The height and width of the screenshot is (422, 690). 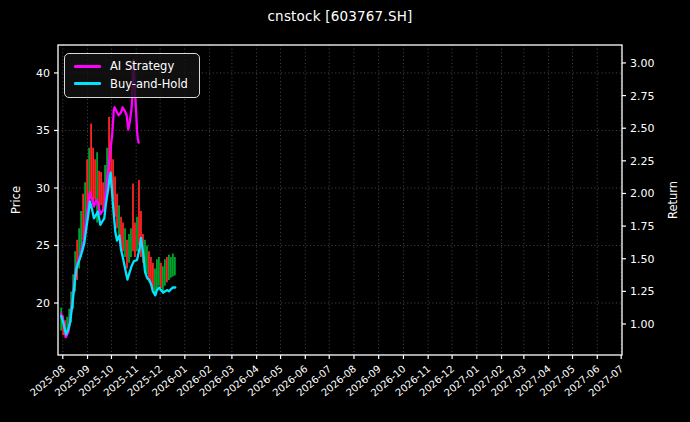 What do you see at coordinates (132, 76) in the screenshot?
I see `legend: AI StrategyBuy-and-Hold` at bounding box center [132, 76].